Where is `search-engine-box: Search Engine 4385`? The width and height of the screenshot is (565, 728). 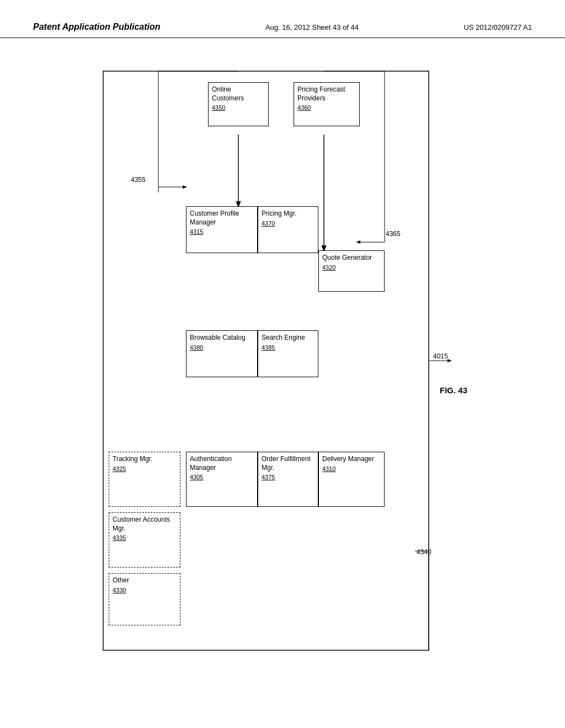 search-engine-box: Search Engine 4385 is located at coordinates (288, 354).